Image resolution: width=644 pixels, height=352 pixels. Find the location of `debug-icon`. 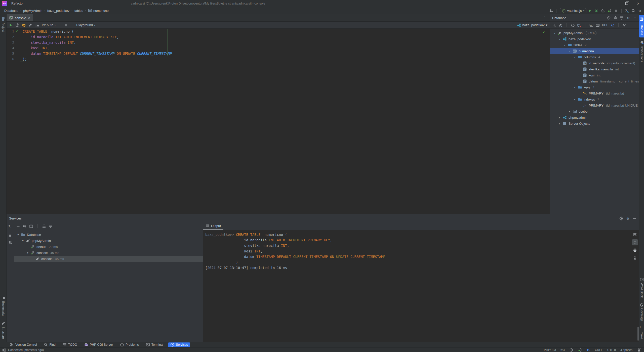

debug-icon is located at coordinates (596, 11).